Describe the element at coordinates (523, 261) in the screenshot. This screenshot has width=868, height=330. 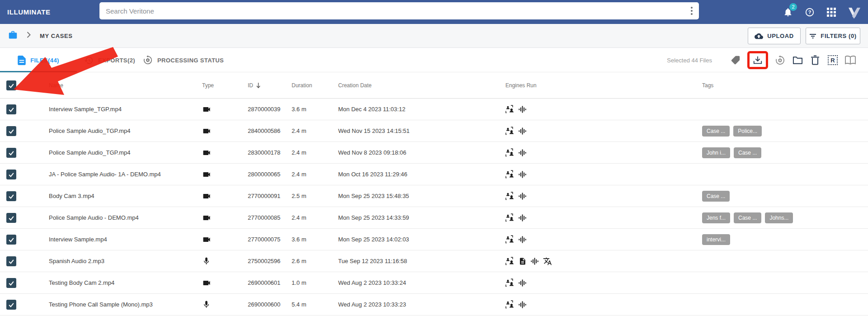
I see `transcript-document-icon` at that location.